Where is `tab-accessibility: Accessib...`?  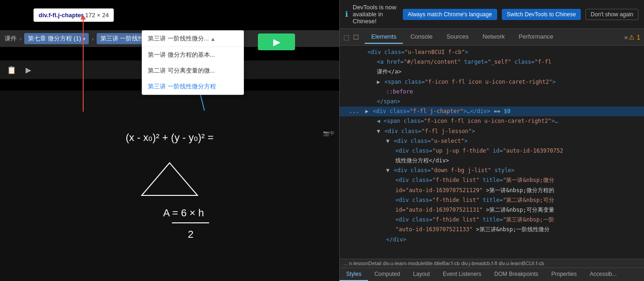 tab-accessibility: Accessib... is located at coordinates (603, 274).